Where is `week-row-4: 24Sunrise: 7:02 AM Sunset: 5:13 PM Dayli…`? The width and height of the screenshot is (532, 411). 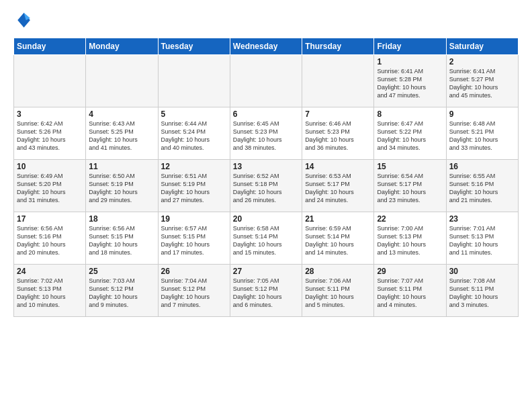
week-row-4: 24Sunrise: 7:02 AM Sunset: 5:13 PM Dayli… is located at coordinates (266, 291).